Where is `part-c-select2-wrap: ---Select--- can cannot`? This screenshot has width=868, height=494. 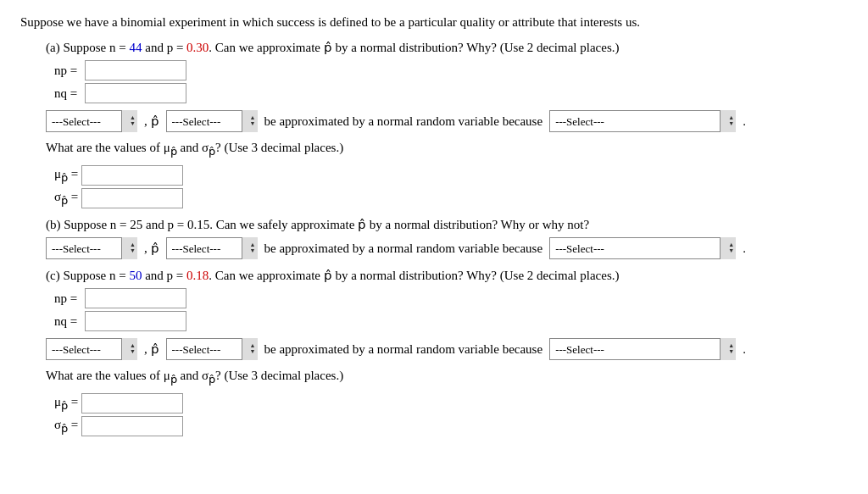
part-c-select2-wrap: ---Select--- can cannot is located at coordinates (212, 349).